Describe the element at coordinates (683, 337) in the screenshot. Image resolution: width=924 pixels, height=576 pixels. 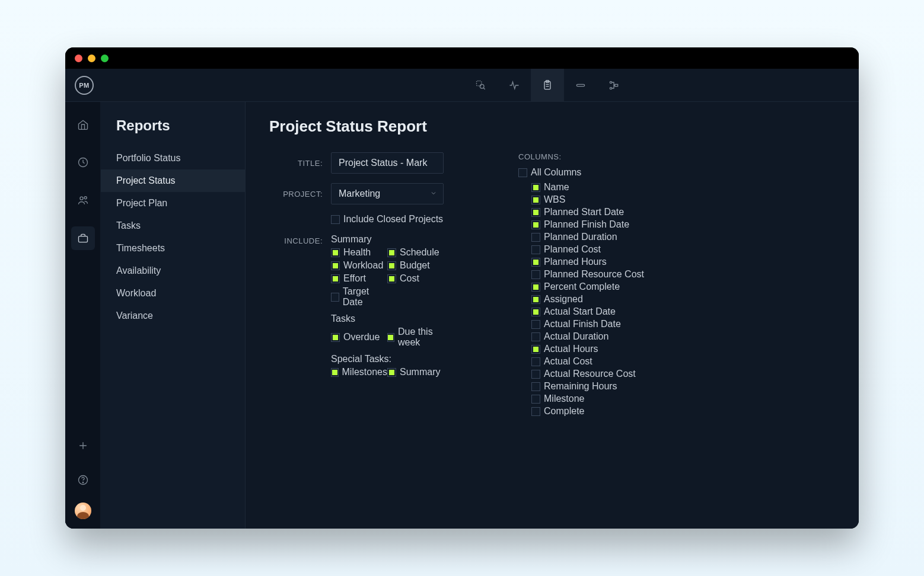
I see `column-actual-duration-checkbox: Actual Duration` at that location.